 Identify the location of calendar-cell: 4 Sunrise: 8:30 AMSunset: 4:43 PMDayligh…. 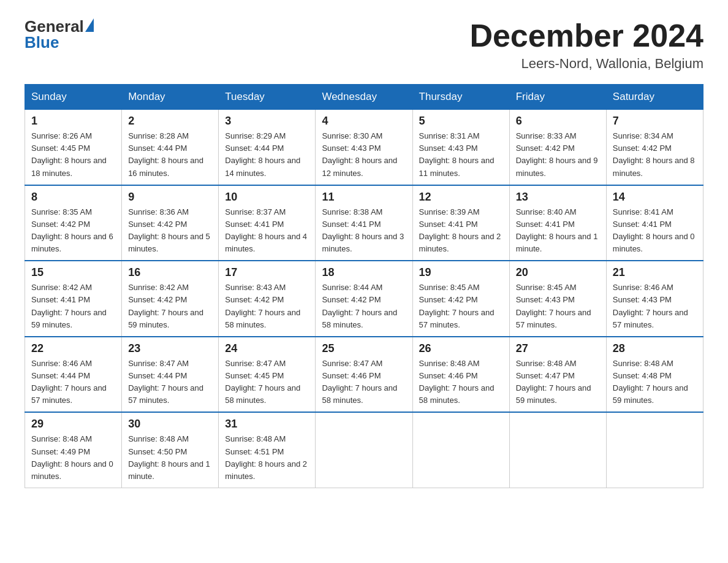
(364, 147).